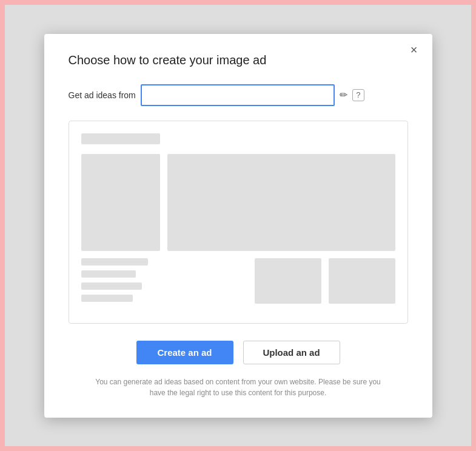 The image size is (476, 451). What do you see at coordinates (238, 281) in the screenshot?
I see `skeleton-bottom-row` at bounding box center [238, 281].